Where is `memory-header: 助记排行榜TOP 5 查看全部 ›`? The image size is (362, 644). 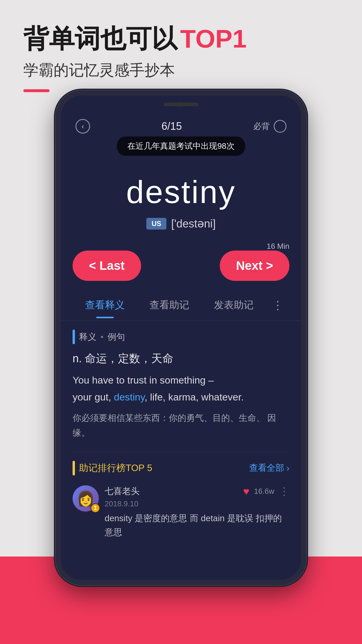
memory-header: 助记排行榜TOP 5 查看全部 › is located at coordinates (181, 468).